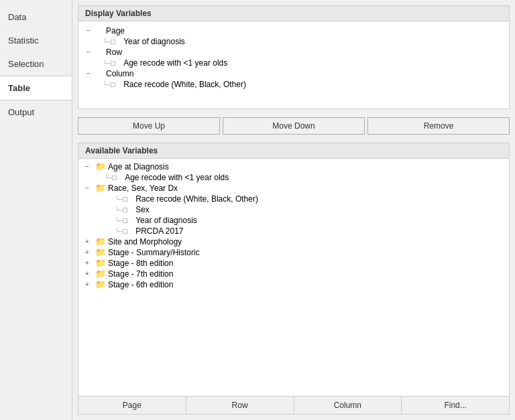 The height and width of the screenshot is (420, 515). I want to click on avail-tree-row-prcda: └─ □ PRCDA 2017, so click(294, 231).